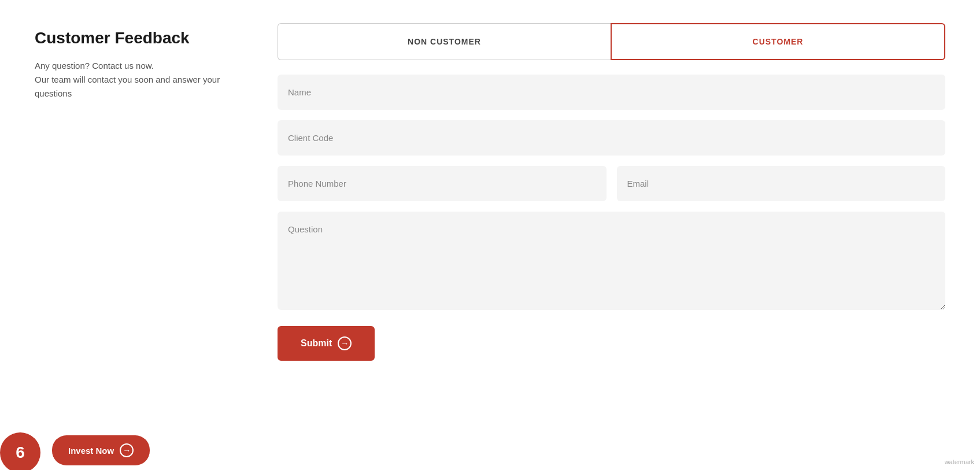 The height and width of the screenshot is (470, 980). What do you see at coordinates (91, 451) in the screenshot?
I see `invest-now-label: Invest Now` at bounding box center [91, 451].